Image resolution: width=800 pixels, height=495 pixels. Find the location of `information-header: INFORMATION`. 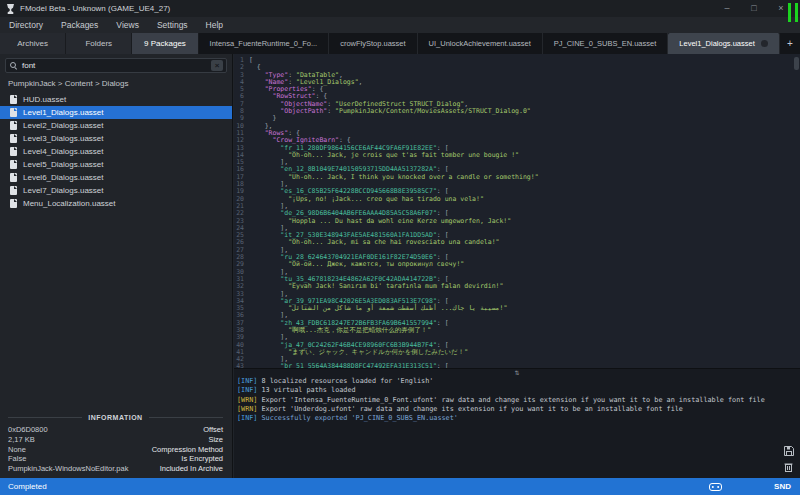

information-header: INFORMATION is located at coordinates (116, 420).